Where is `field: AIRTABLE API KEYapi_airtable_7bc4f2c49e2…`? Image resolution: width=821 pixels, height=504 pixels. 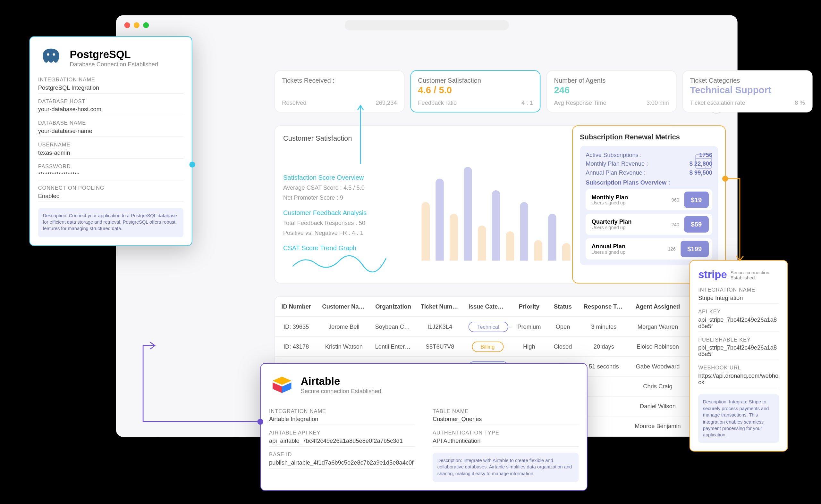
field: AIRTABLE API KEYapi_airtable_7bc4f2c49e2… is located at coordinates (342, 439).